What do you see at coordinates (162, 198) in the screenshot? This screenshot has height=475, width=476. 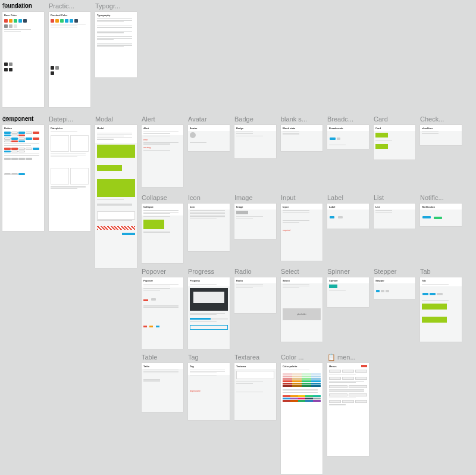 I see `frame-title: Collapse` at bounding box center [162, 198].